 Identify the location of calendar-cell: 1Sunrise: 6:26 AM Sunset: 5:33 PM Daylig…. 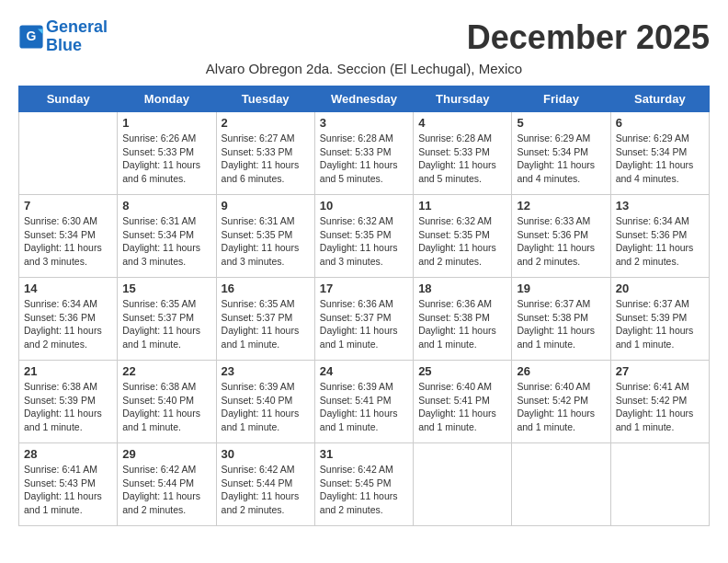
(167, 154).